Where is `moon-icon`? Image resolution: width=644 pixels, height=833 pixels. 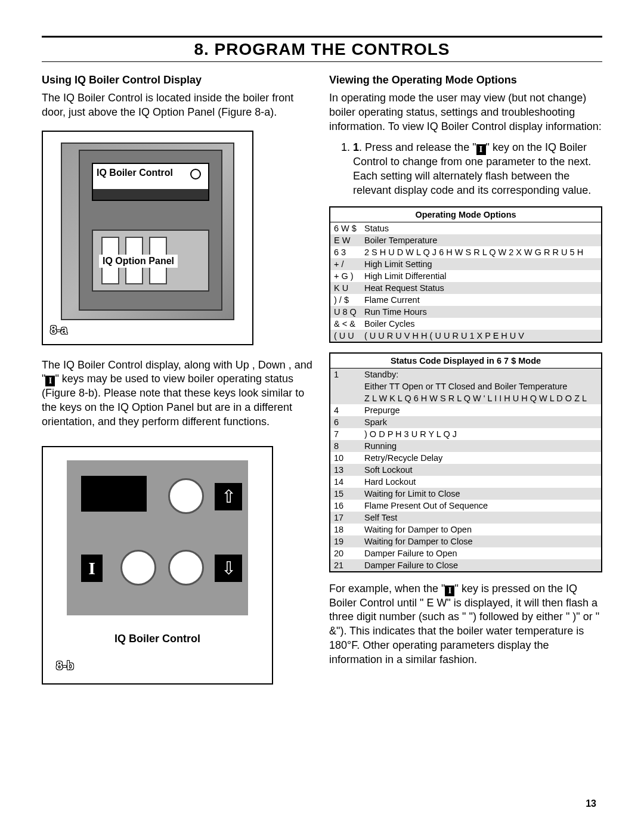
moon-icon is located at coordinates (196, 174).